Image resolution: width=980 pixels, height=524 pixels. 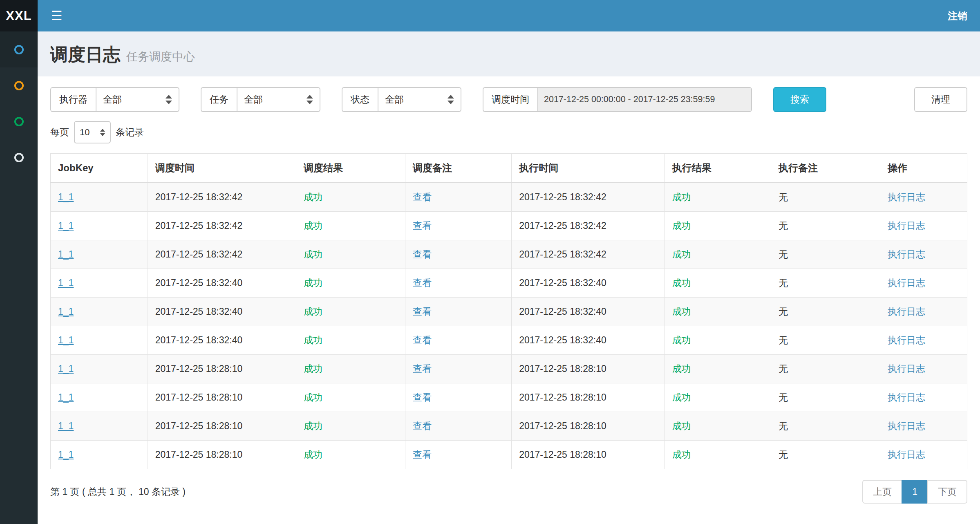 I want to click on table-footer: 第 1 页 ( 总共 1 页， 10 条记录 ) 上页 1 下页, so click(x=509, y=492).